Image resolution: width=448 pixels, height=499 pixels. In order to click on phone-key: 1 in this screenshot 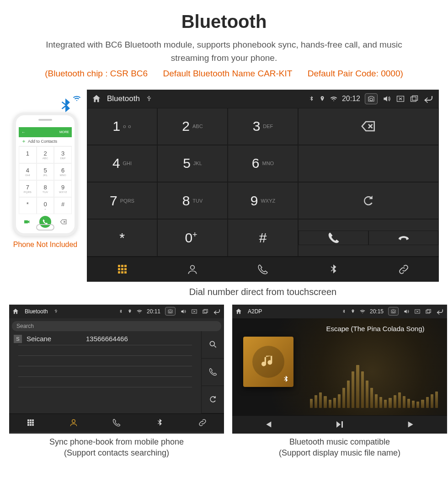, I will do `click(27, 155)`.